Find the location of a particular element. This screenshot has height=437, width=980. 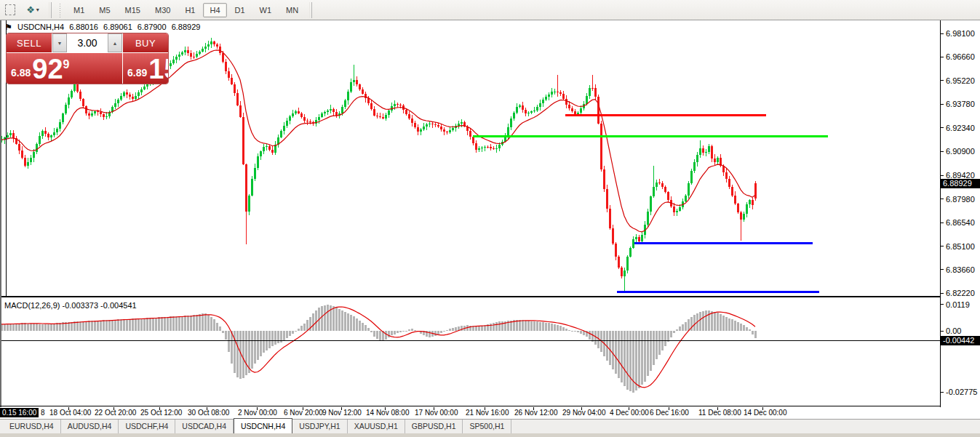

time-axis-label: 25 Oct 12:00 is located at coordinates (162, 413).